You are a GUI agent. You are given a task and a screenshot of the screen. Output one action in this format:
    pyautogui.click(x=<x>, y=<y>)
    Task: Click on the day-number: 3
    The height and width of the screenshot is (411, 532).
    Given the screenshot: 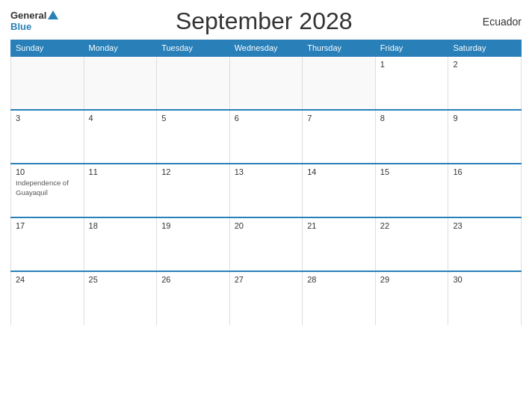 What is the action you would take?
    pyautogui.click(x=48, y=118)
    